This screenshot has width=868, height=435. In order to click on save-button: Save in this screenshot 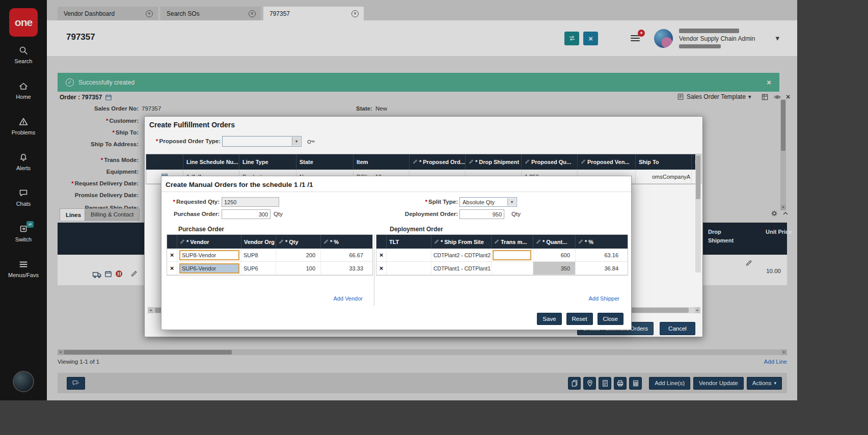, I will do `click(549, 319)`.